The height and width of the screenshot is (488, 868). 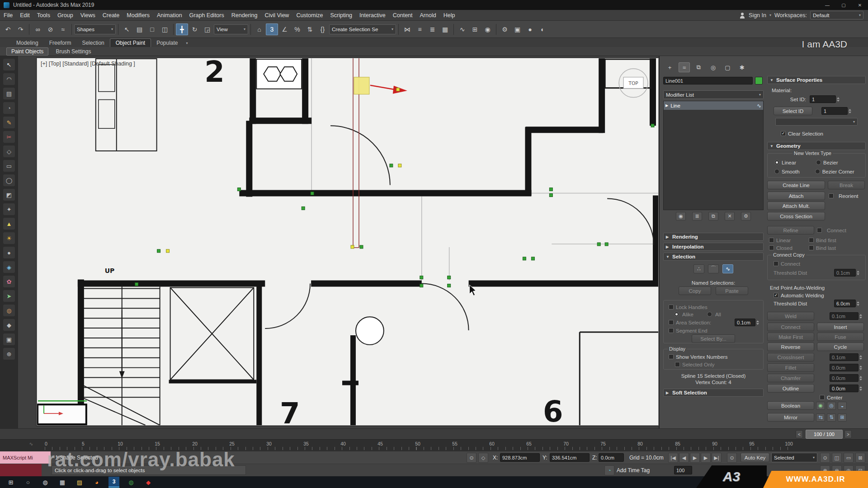 I want to click on bind-spacewarp-button: ≈, so click(x=63, y=29).